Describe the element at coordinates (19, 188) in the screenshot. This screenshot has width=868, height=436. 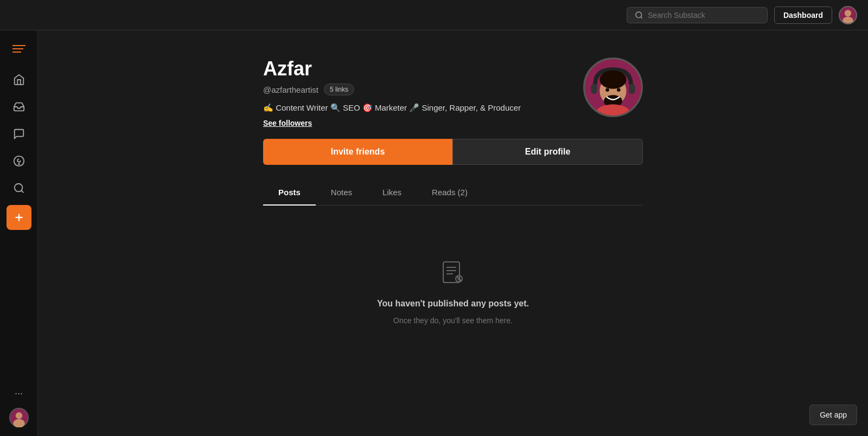
I see `search-sidebar-icon` at that location.